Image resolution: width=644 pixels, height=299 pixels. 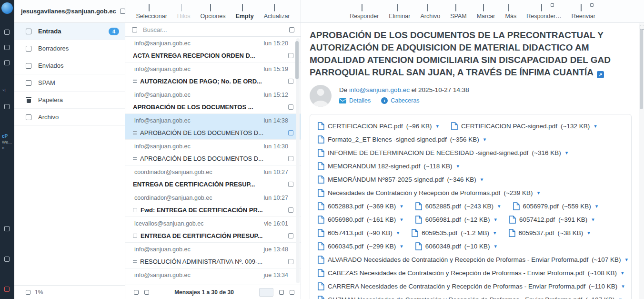 I want to click on dropdown-icon, so click(x=592, y=5).